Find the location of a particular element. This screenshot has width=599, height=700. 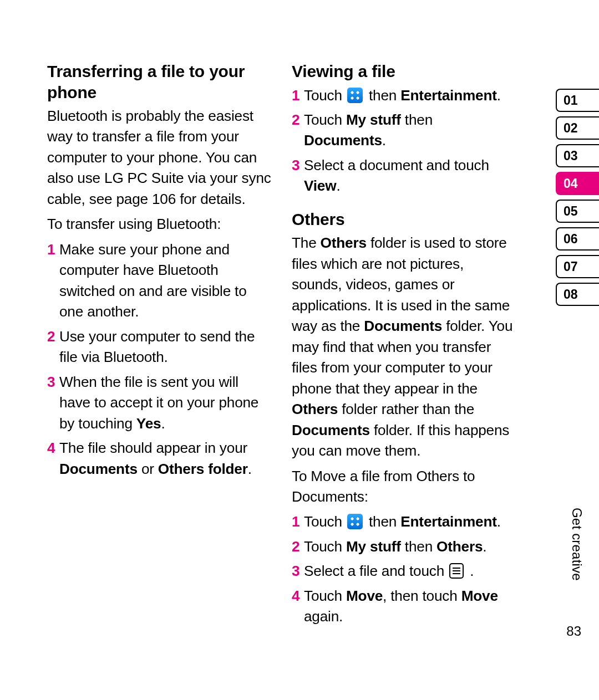

section-tab-05: 05 is located at coordinates (577, 211).